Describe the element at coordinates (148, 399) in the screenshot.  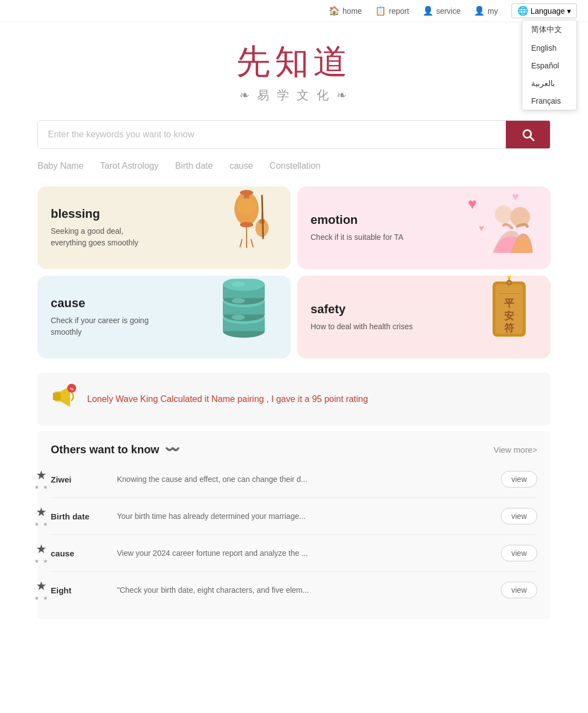
I see `promo-text-1: Lonely Wave King Calculated it` at that location.